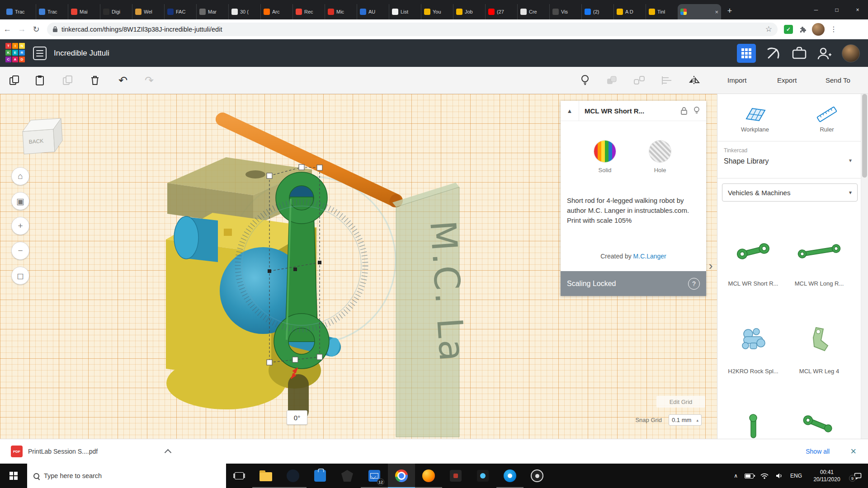 The image size is (868, 488). What do you see at coordinates (817, 451) in the screenshot?
I see `show-all-downloads-button: Show all` at bounding box center [817, 451].